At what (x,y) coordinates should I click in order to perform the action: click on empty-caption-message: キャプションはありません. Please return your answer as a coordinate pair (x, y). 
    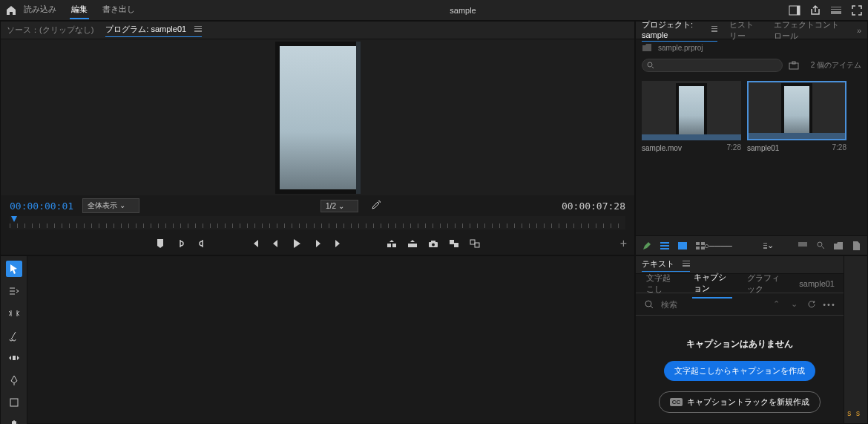
    Looking at the image, I should click on (740, 345).